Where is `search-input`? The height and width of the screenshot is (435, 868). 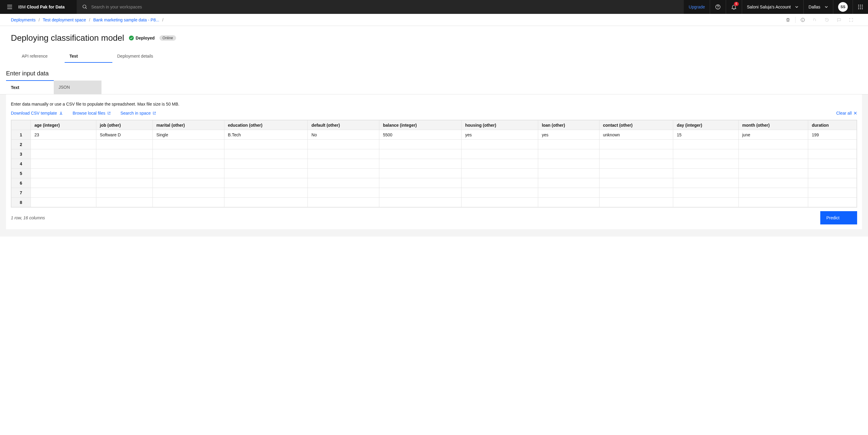
search-input is located at coordinates (385, 7).